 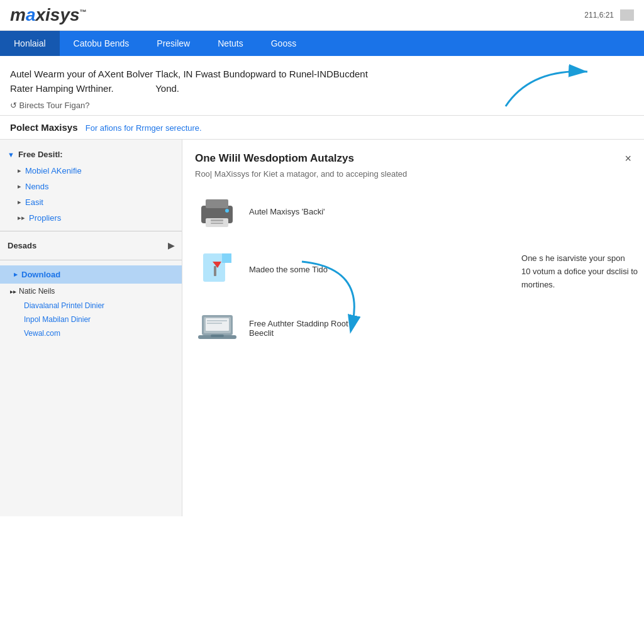 I want to click on nav-bar: Honlaial Catobu Bends Presilew Netuts Go…, so click(x=322, y=43).